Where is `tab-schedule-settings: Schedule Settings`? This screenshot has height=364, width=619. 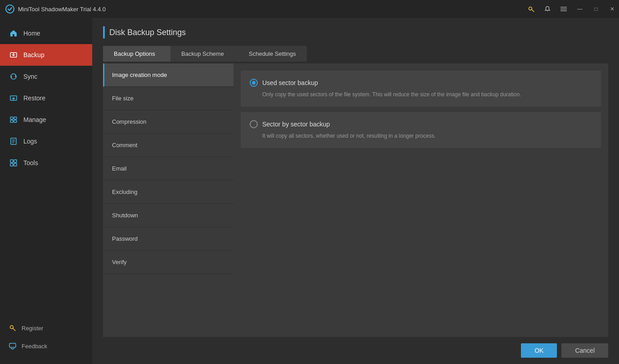
tab-schedule-settings: Schedule Settings is located at coordinates (273, 54).